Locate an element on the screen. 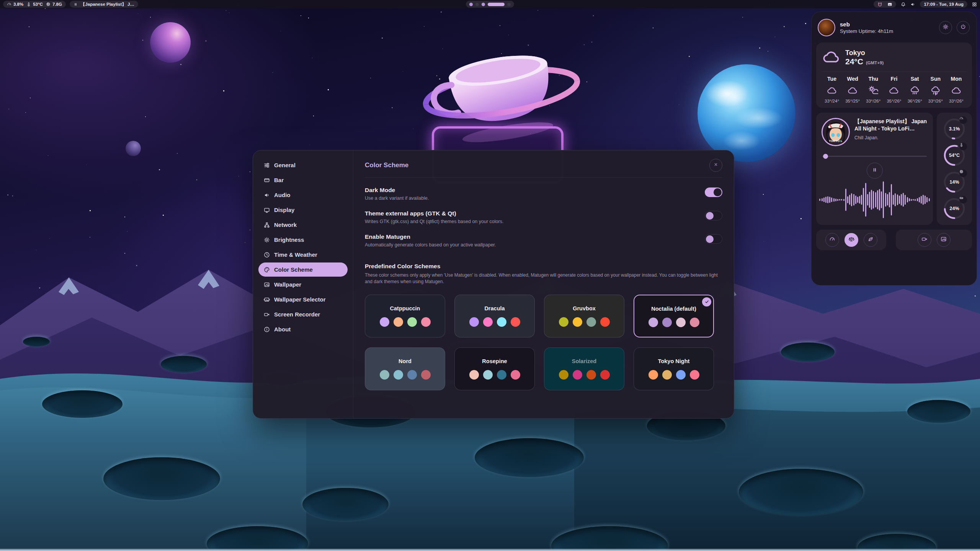 Image resolution: width=980 pixels, height=551 pixels. scheme-card-tokyo-night: Tokyo Night is located at coordinates (674, 369).